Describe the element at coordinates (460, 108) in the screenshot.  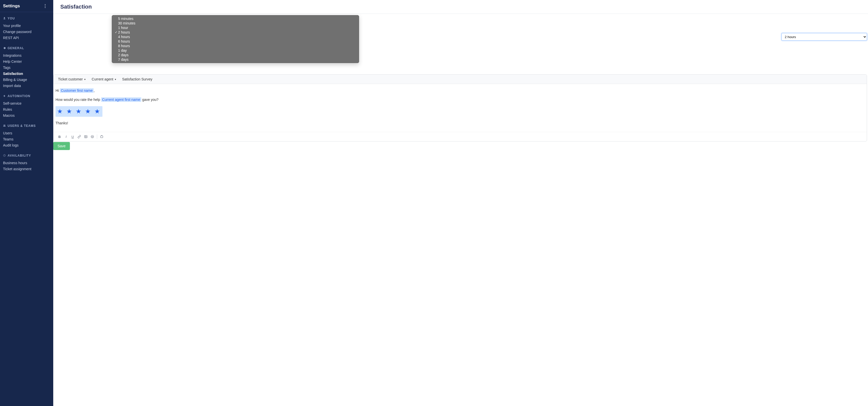
I see `editor-body: Hi Customer first name, How would you ra…` at that location.